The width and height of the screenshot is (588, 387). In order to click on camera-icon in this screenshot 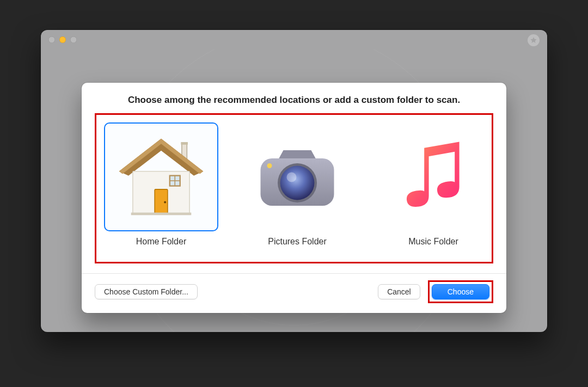, I will do `click(297, 177)`.